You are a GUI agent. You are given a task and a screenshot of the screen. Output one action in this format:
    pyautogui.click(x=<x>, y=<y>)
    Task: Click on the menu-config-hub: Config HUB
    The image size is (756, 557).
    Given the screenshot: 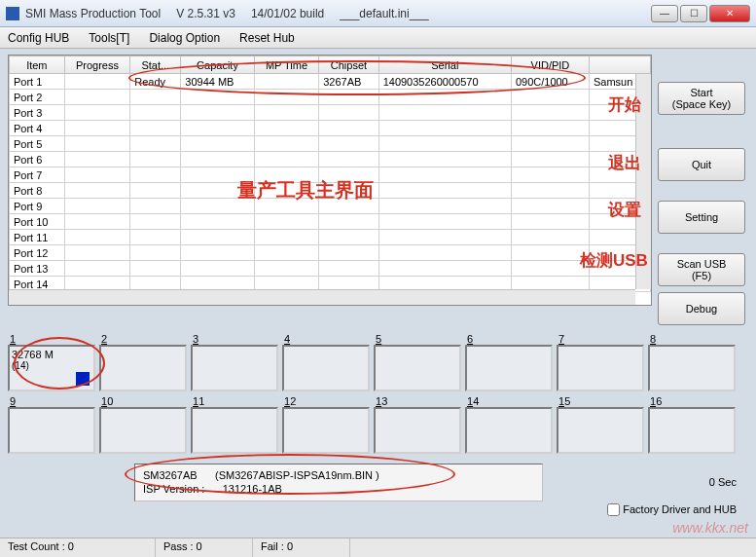 What is the action you would take?
    pyautogui.click(x=39, y=38)
    